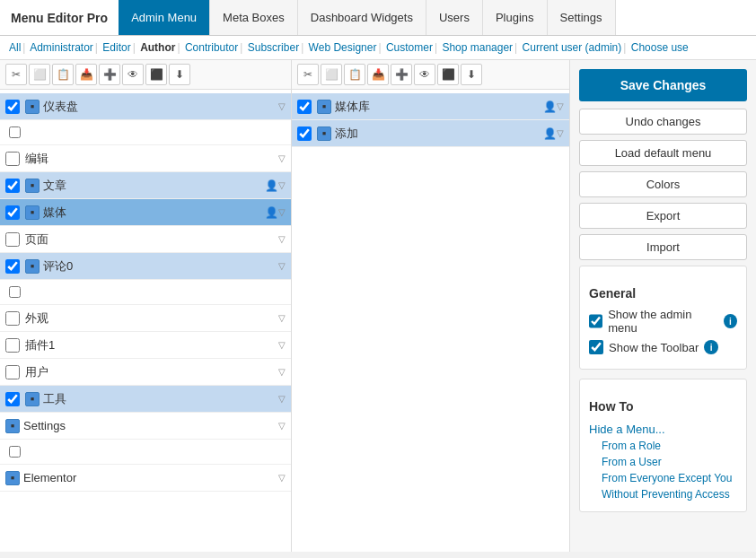  I want to click on tab-meta-boxes: Meta Boxes, so click(254, 18).